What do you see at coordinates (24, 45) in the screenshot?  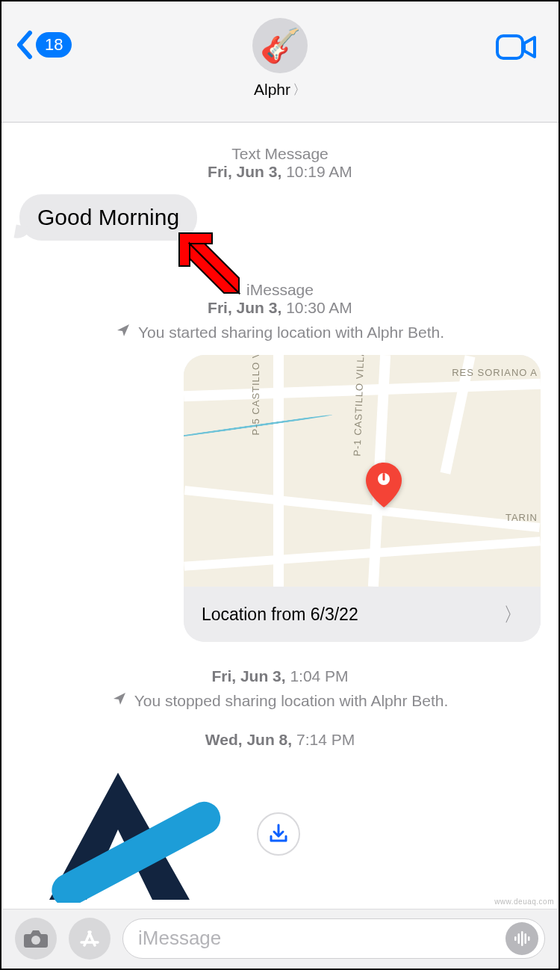 I see `chevron-left-icon` at bounding box center [24, 45].